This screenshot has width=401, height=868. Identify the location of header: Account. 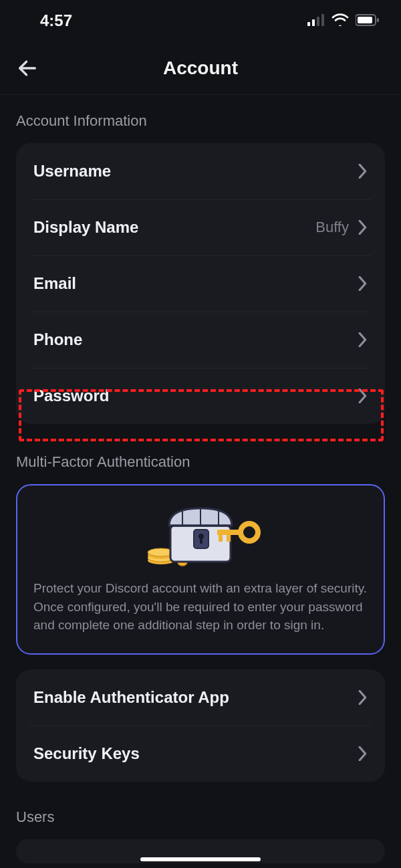
(200, 68).